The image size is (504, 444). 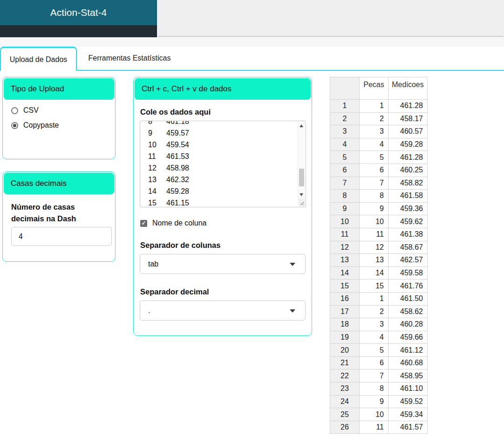 What do you see at coordinates (379, 266) in the screenshot?
I see `table-body: 11461.2822458.1733460.5744459.2855461.28…` at bounding box center [379, 266].